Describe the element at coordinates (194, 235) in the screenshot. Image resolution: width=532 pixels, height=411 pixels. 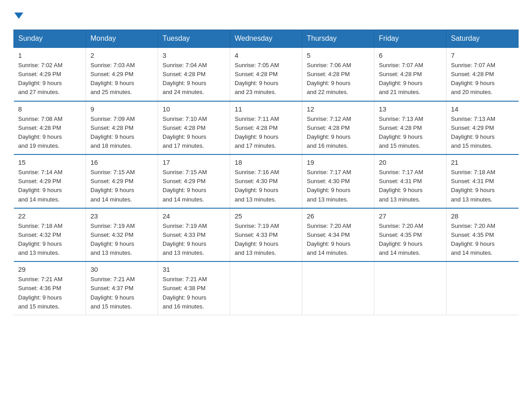
I see `calendar-cell: 24 Sunrise: 7:19 AM Sunset: 4:33 PM Dayl…` at that location.